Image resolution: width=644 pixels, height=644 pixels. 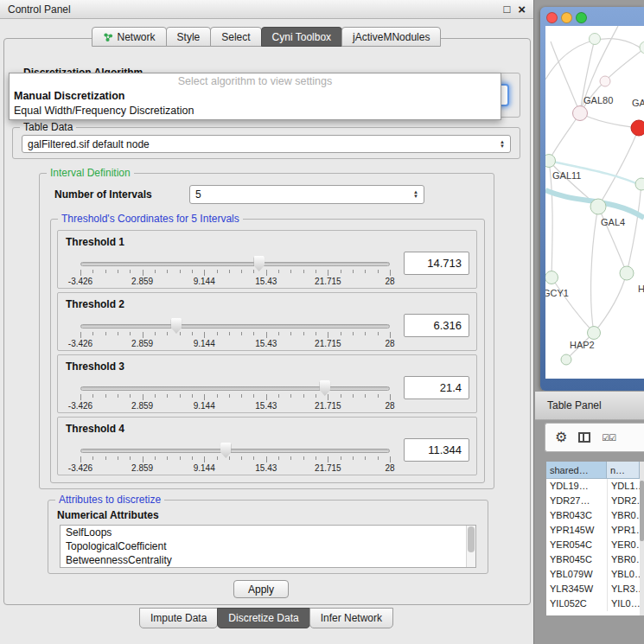 What do you see at coordinates (307, 194) in the screenshot?
I see `number-of-intervals-combobox: 5 ▲▼` at bounding box center [307, 194].